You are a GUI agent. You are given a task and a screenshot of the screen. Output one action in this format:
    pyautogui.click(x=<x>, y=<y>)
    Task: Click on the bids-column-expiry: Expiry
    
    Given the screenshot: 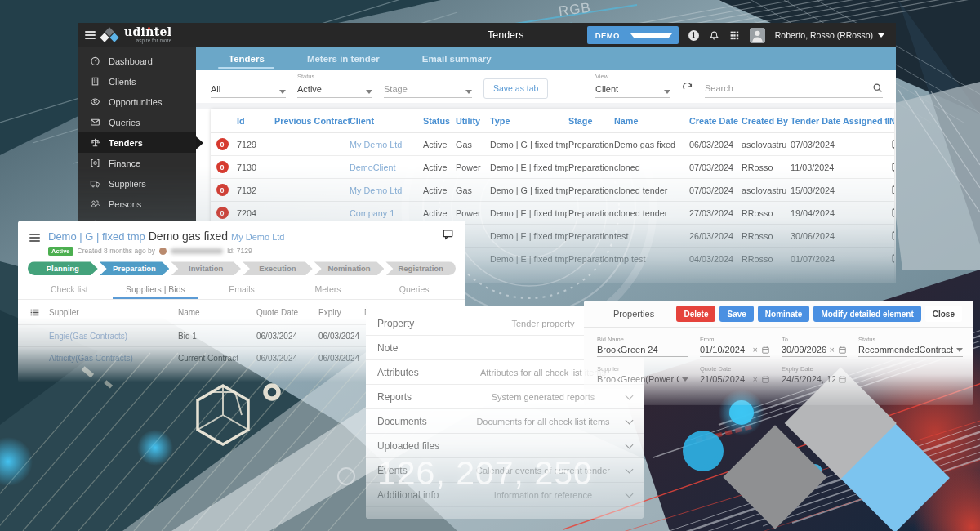 What is the action you would take?
    pyautogui.click(x=341, y=312)
    